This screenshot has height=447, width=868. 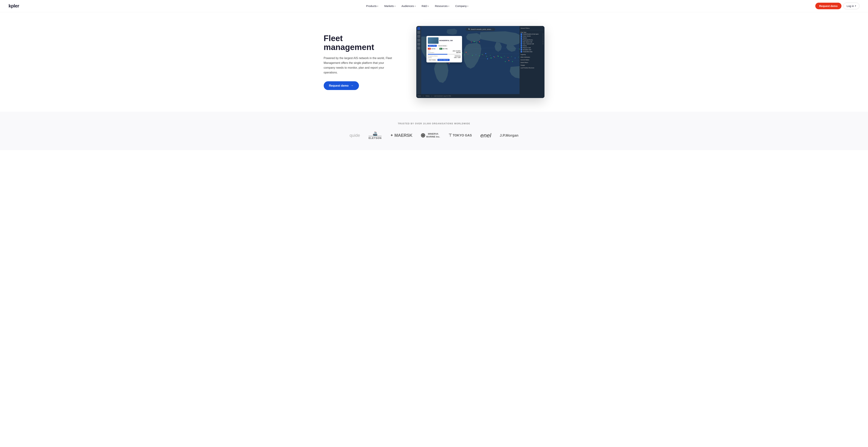 What do you see at coordinates (532, 36) in the screenshot?
I see `panel-ship-cargo: Cargo Vessels ▾` at bounding box center [532, 36].